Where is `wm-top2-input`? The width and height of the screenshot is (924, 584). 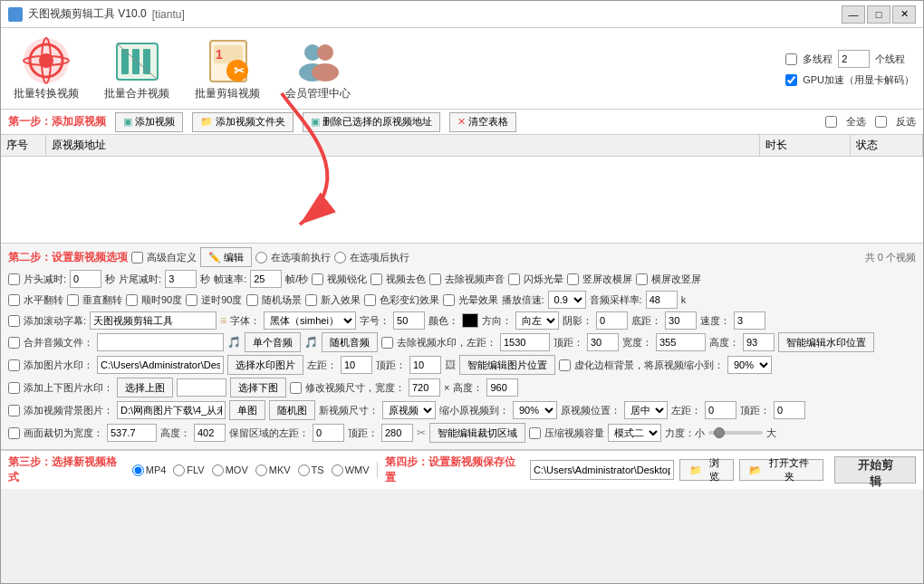
wm-top2-input is located at coordinates (426, 365).